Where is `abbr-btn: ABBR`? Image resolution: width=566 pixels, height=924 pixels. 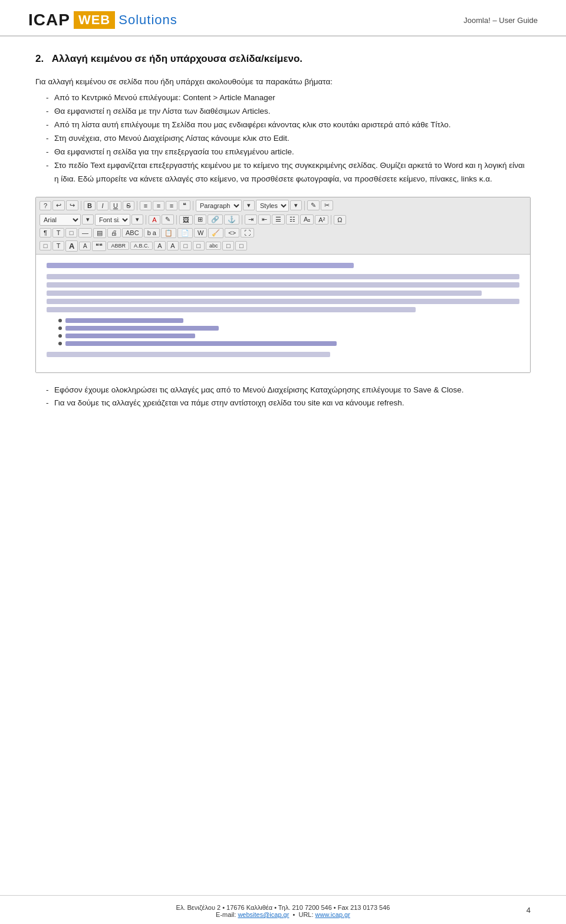 abbr-btn: ABBR is located at coordinates (118, 246).